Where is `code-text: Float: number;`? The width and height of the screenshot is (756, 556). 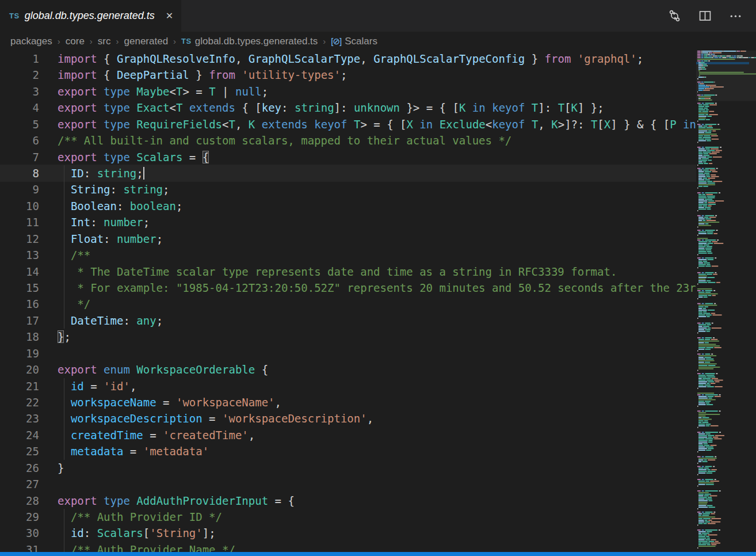 code-text: Float: number; is located at coordinates (110, 239).